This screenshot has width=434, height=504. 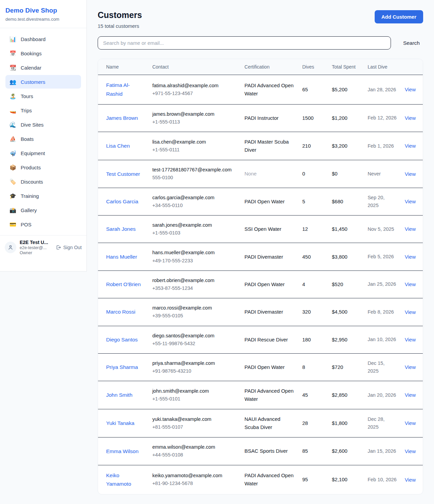 What do you see at coordinates (119, 480) in the screenshot?
I see `customer-name-link: Keiko Yamamoto` at bounding box center [119, 480].